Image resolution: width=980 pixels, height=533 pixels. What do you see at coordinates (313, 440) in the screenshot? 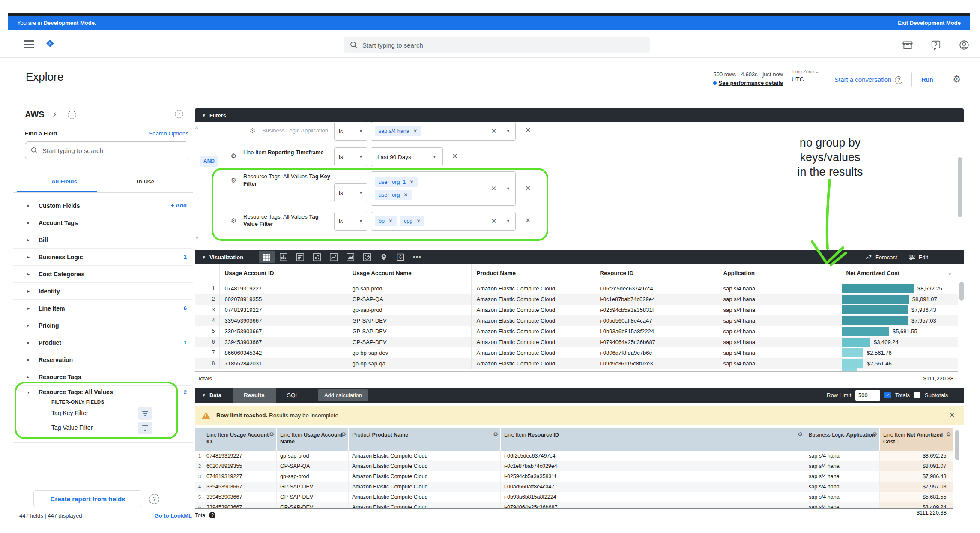
I see `column-header: Line Item Usage Account Name⚙` at bounding box center [313, 440].